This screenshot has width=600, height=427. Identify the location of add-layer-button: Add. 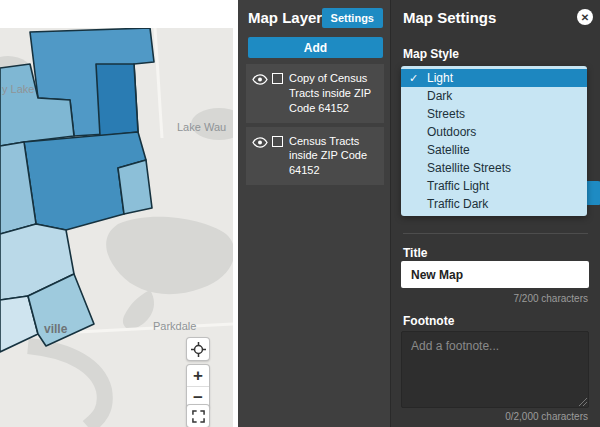
(316, 48).